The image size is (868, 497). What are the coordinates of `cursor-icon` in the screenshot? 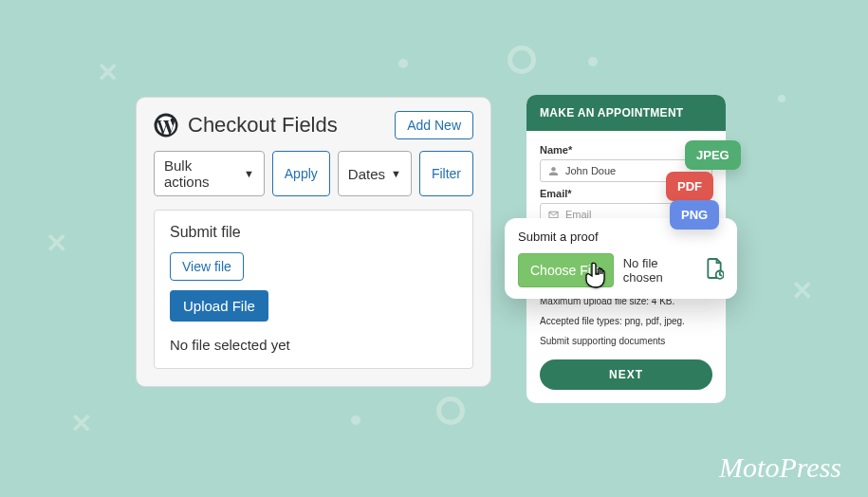 It's located at (596, 275).